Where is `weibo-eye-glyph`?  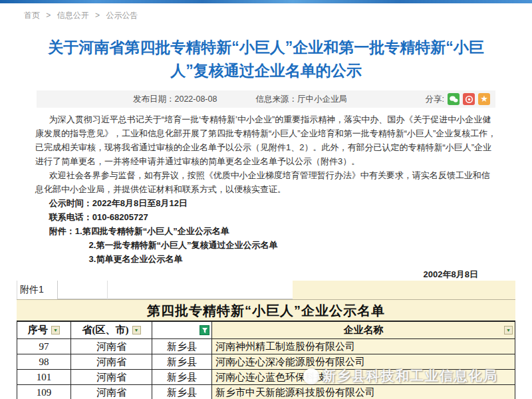 weibo-eye-glyph is located at coordinates (469, 100).